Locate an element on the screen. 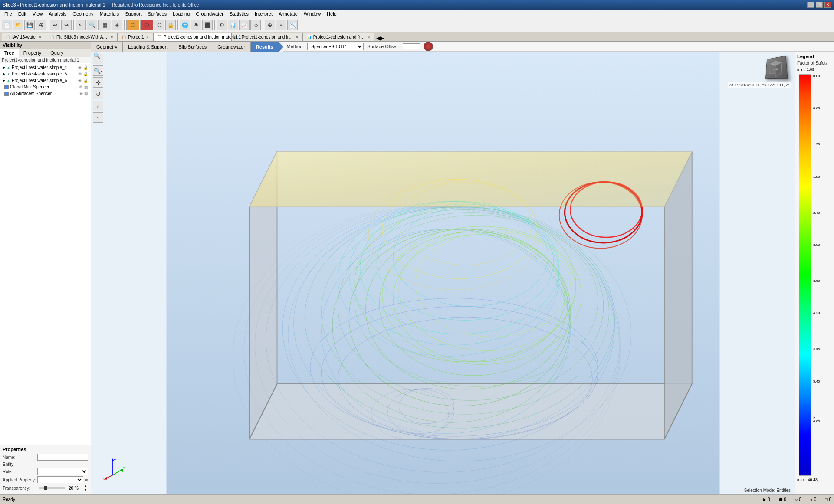 This screenshot has height=504, width=834. zoom-in-btn: 🔍+ is located at coordinates (98, 59).